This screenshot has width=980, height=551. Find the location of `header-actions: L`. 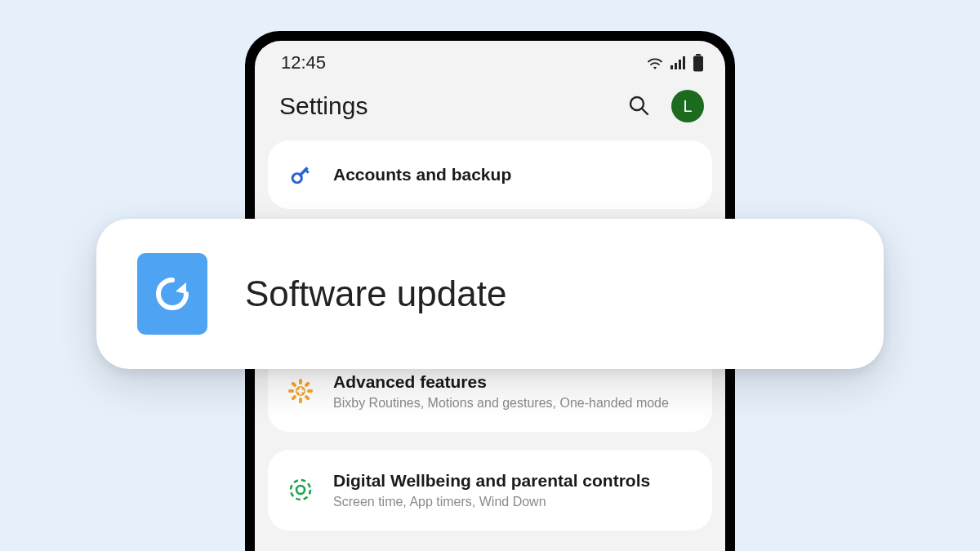

header-actions: L is located at coordinates (664, 106).